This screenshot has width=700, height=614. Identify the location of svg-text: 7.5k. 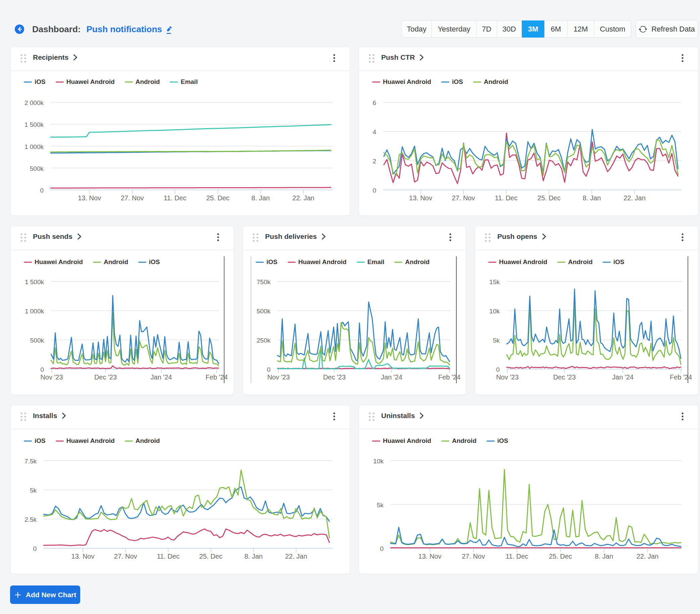
(31, 461).